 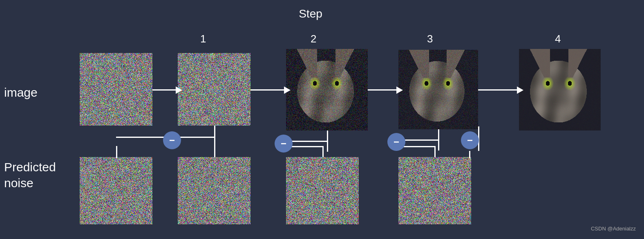 What do you see at coordinates (430, 39) in the screenshot?
I see `step-num-3: 3` at bounding box center [430, 39].